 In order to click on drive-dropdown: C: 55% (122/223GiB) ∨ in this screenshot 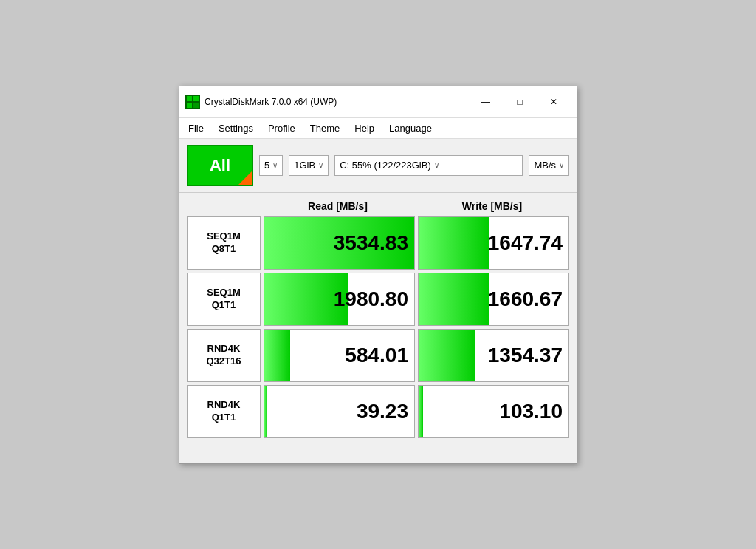, I will do `click(428, 166)`.